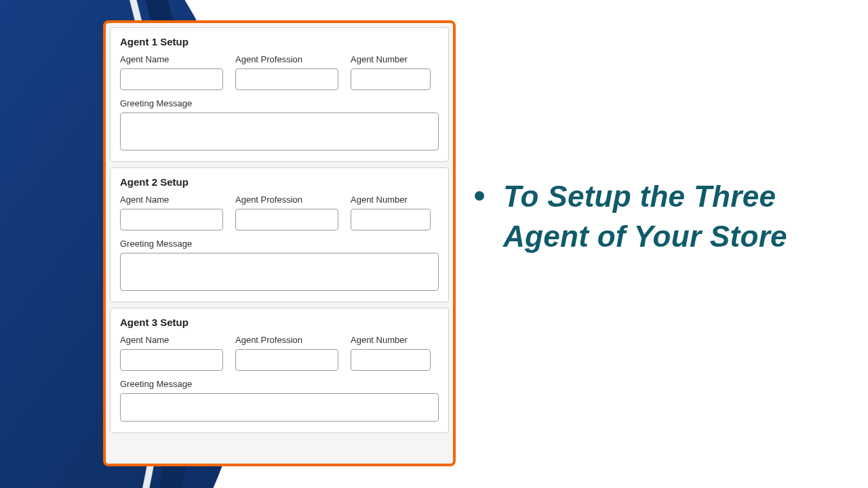  I want to click on agent-3-greeting-label: Greeting Message, so click(279, 384).